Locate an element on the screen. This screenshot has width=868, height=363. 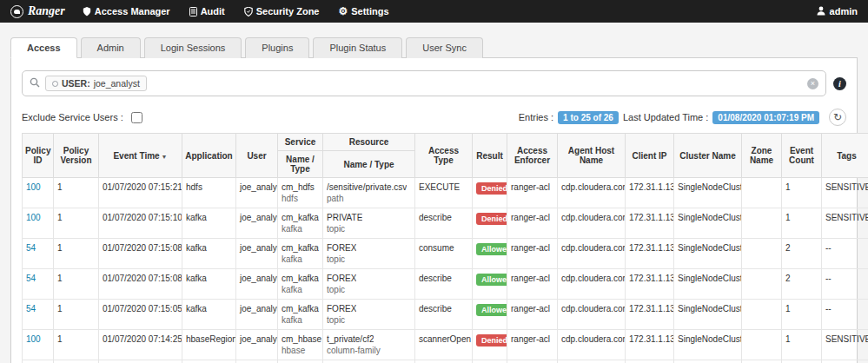
cell-event-time: 01/07/2020 07:14:25 PM is located at coordinates (141, 346).